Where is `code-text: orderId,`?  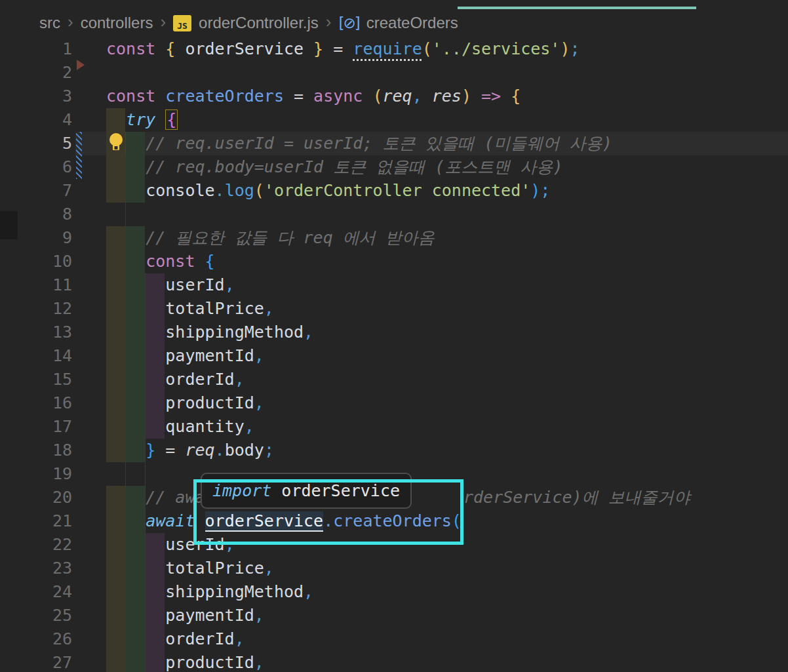
code-text: orderId, is located at coordinates (176, 380).